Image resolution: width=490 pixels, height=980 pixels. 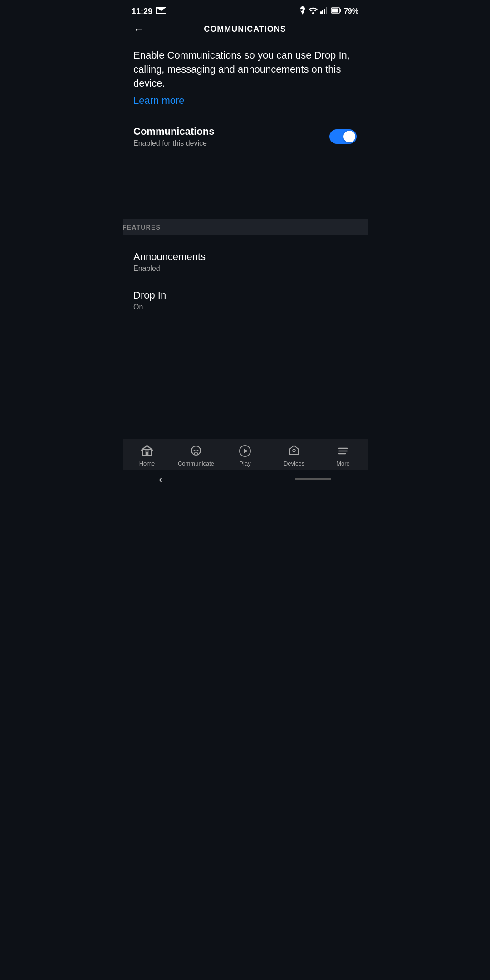 I want to click on communications-setting-row: Communications Enabled for this device, so click(x=245, y=137).